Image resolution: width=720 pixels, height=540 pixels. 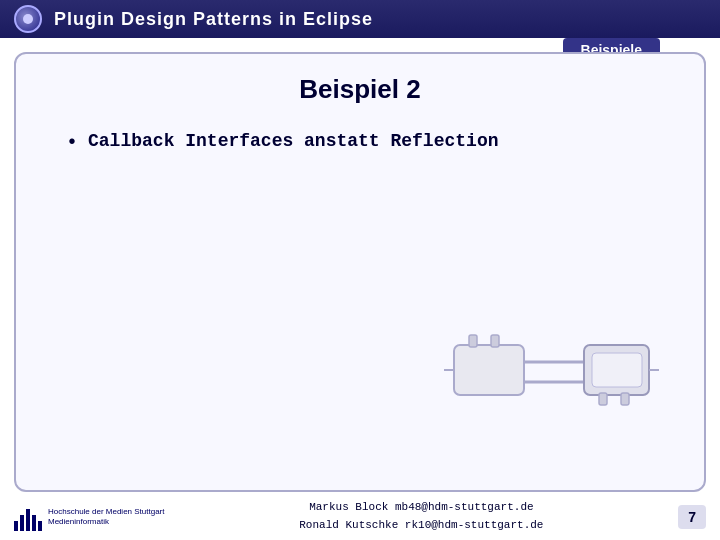 What do you see at coordinates (106, 518) in the screenshot?
I see `footer-logo-text: Hochschule der Medien StuttgartMedieninf…` at bounding box center [106, 518].